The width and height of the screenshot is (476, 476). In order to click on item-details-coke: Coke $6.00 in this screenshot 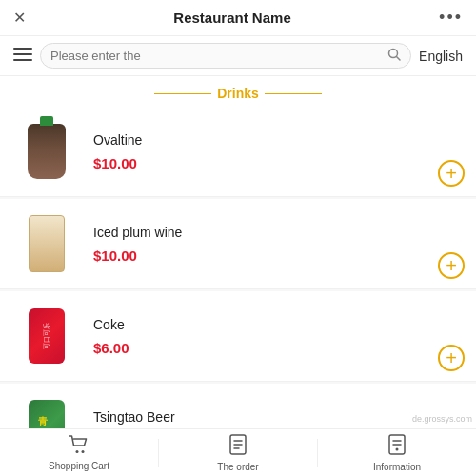, I will do `click(278, 337)`.